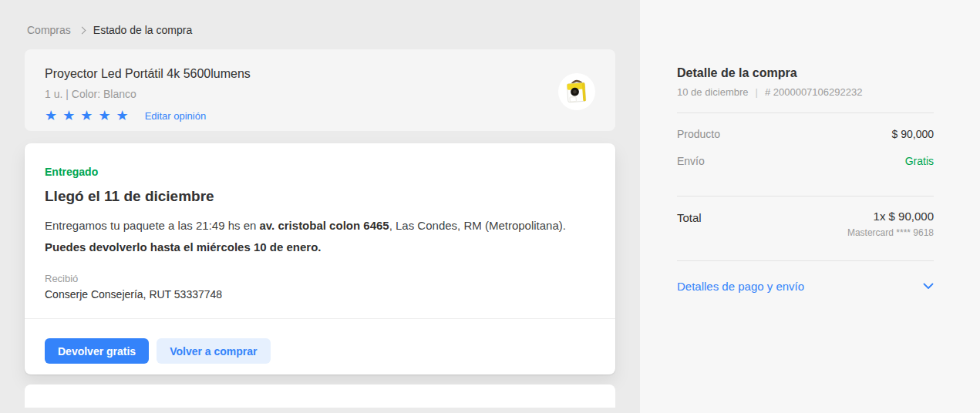 This screenshot has width=980, height=413. Describe the element at coordinates (176, 116) in the screenshot. I see `edit-review-link: Editar opinión` at that location.